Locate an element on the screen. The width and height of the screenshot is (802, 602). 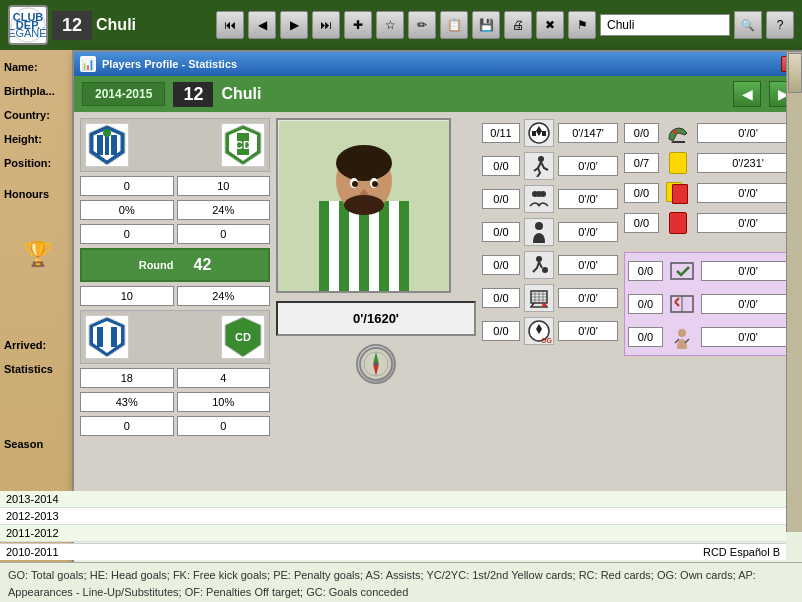
round-btn: Round 42 is located at coordinates (175, 265).